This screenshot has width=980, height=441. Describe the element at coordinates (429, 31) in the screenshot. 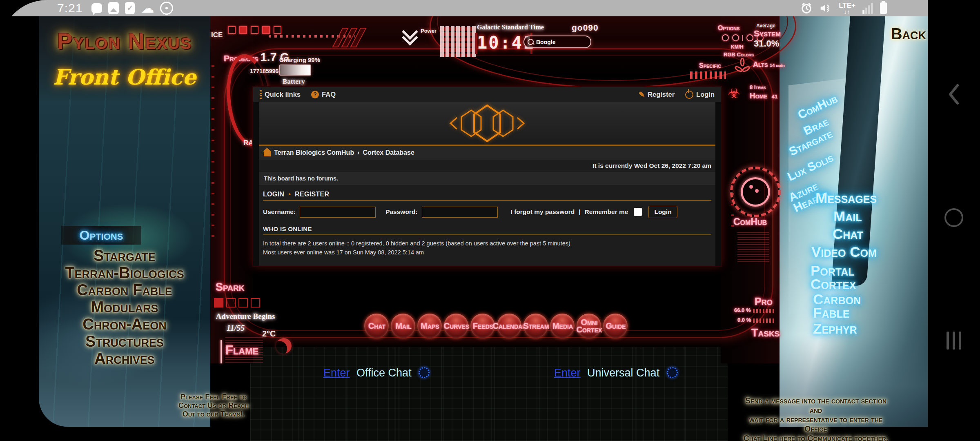

I see `power-label: Power` at that location.